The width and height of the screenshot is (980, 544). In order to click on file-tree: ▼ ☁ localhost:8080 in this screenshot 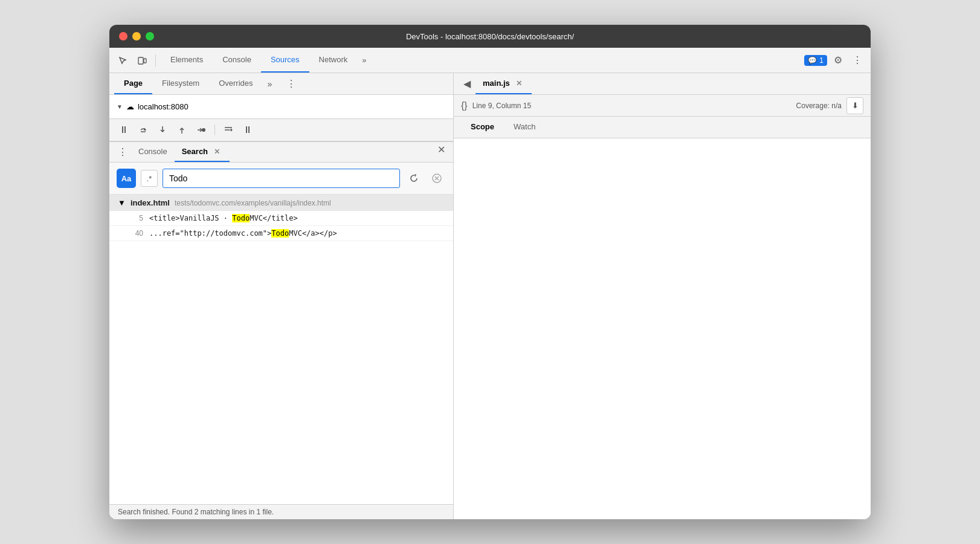, I will do `click(282, 106)`.